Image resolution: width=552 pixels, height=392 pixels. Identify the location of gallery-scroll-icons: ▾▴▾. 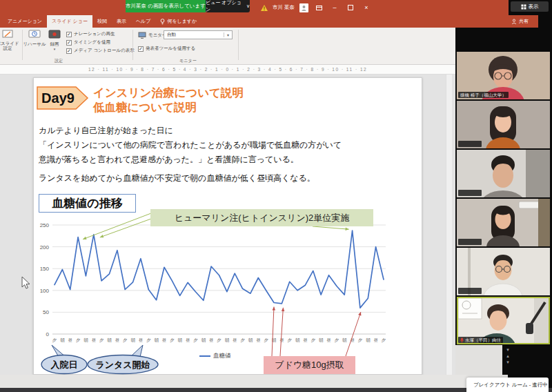
(508, 357).